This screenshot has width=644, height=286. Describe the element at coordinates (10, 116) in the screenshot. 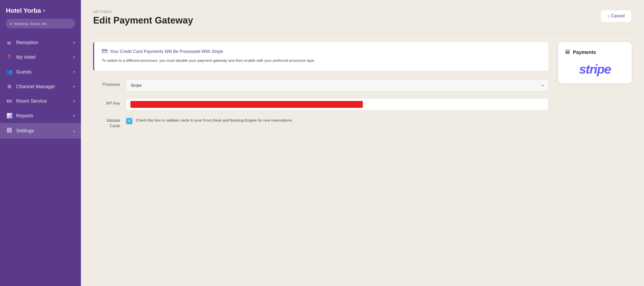

I see `reports-icon: 📊` at that location.